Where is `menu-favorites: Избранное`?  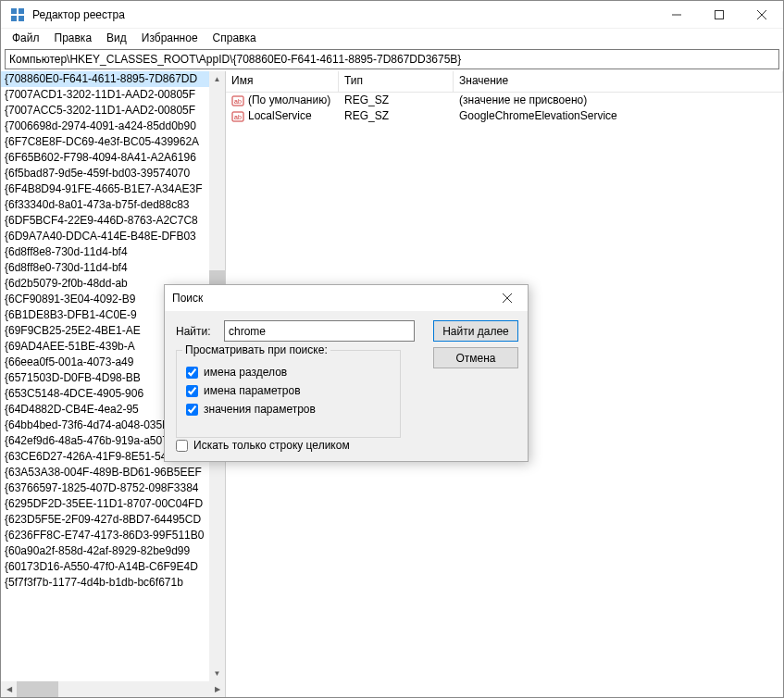 menu-favorites: Избранное is located at coordinates (170, 38).